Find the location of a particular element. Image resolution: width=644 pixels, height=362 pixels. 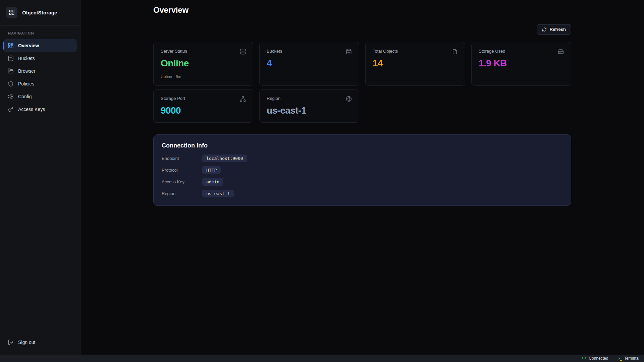

sidebar-item-browser: Browser is located at coordinates (40, 71).